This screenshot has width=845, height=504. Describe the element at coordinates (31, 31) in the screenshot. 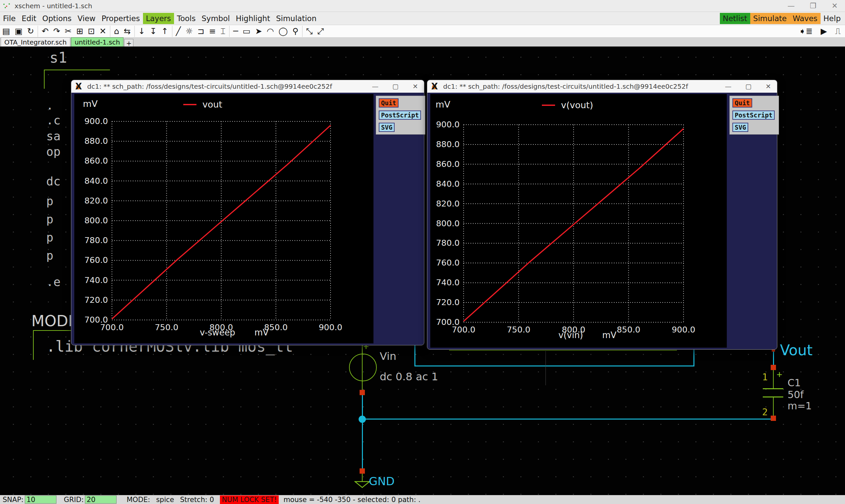

I see `reload-icon: ↻` at that location.